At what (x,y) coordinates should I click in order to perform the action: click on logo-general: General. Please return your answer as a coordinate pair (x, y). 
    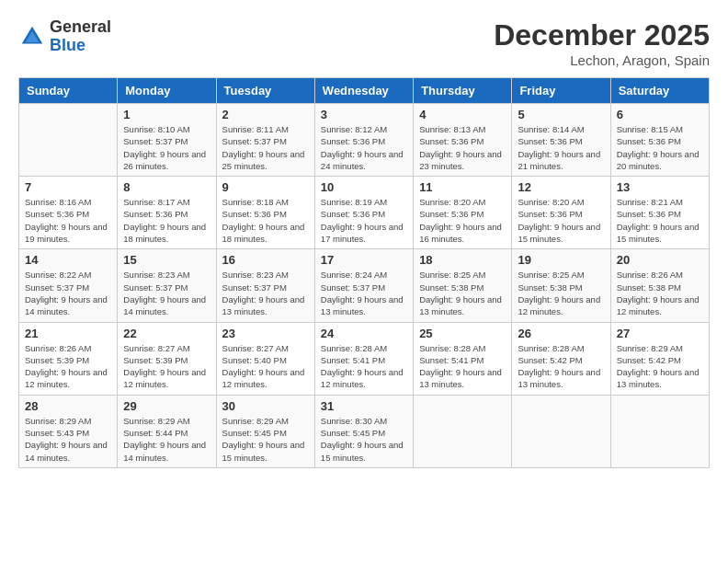
    Looking at the image, I should click on (81, 27).